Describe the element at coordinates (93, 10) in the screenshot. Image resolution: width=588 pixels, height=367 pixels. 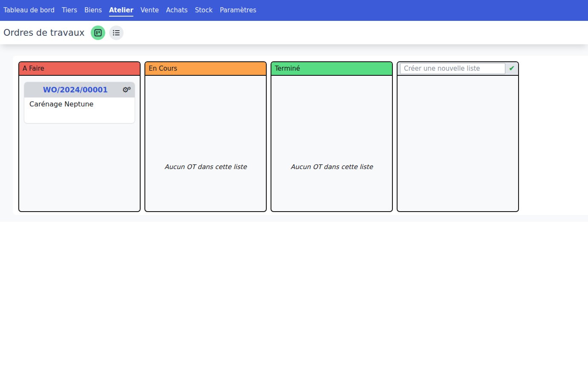
I see `nav-item-biens: Biens` at that location.